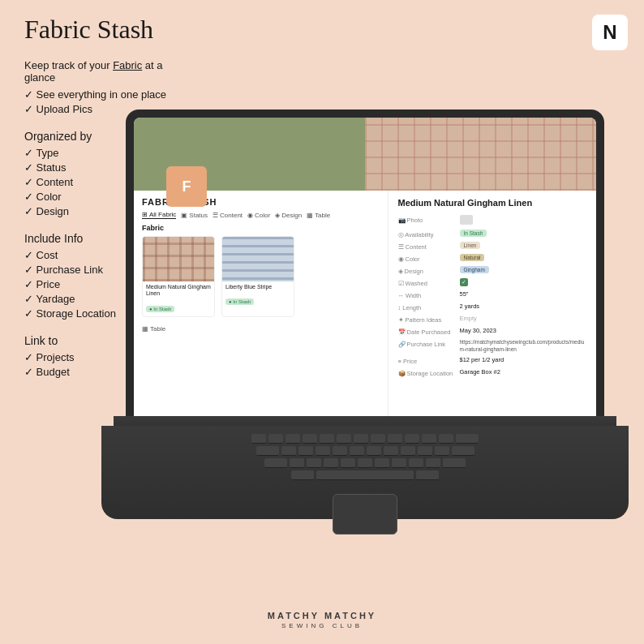 The image size is (644, 644). Describe the element at coordinates (250, 216) in the screenshot. I see `color-icon: ◉` at that location.